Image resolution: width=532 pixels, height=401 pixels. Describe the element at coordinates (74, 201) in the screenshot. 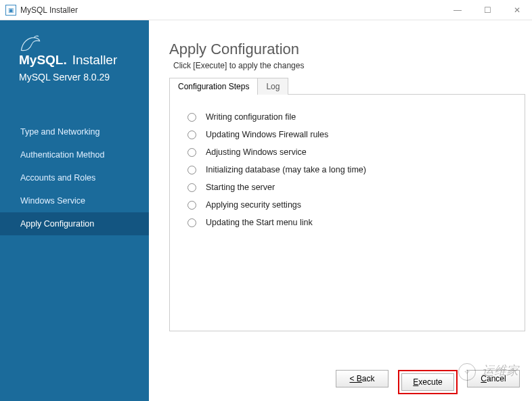

I see `sidebar-item-windows-service: Windows Service` at that location.